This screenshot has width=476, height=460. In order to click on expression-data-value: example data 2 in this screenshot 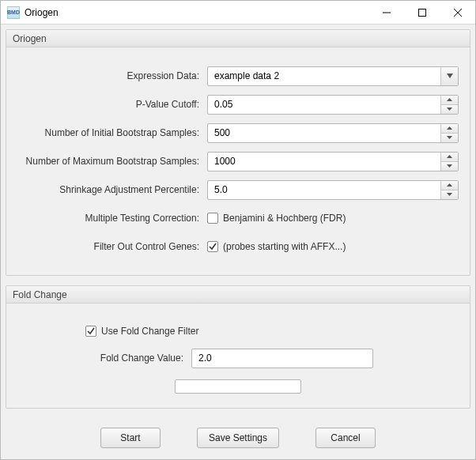, I will do `click(324, 76)`.